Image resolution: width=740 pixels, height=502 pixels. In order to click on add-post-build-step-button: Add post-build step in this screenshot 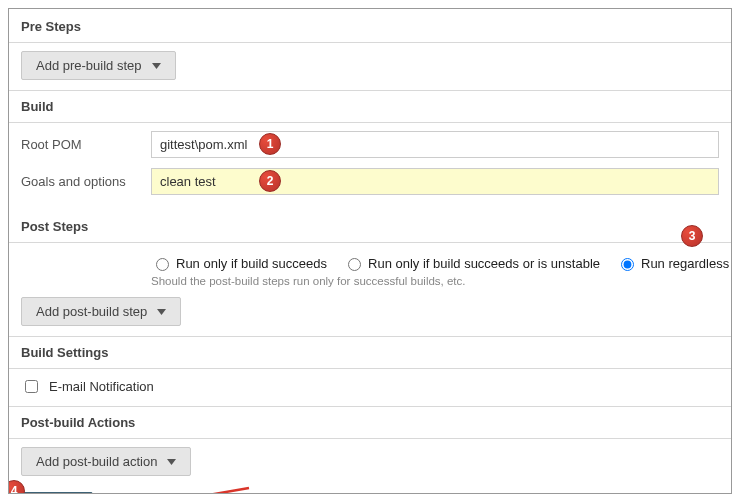, I will do `click(101, 312)`.